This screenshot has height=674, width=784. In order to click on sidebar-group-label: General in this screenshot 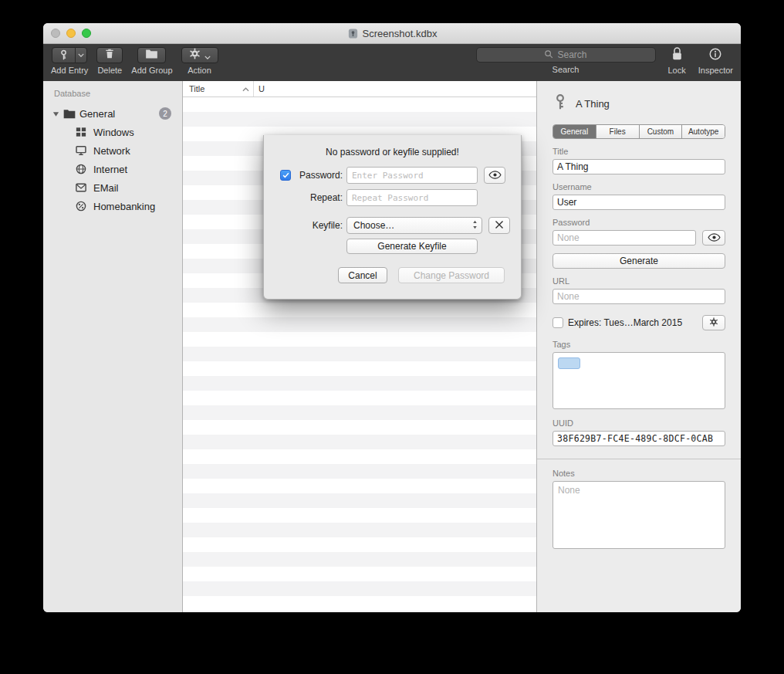, I will do `click(97, 114)`.